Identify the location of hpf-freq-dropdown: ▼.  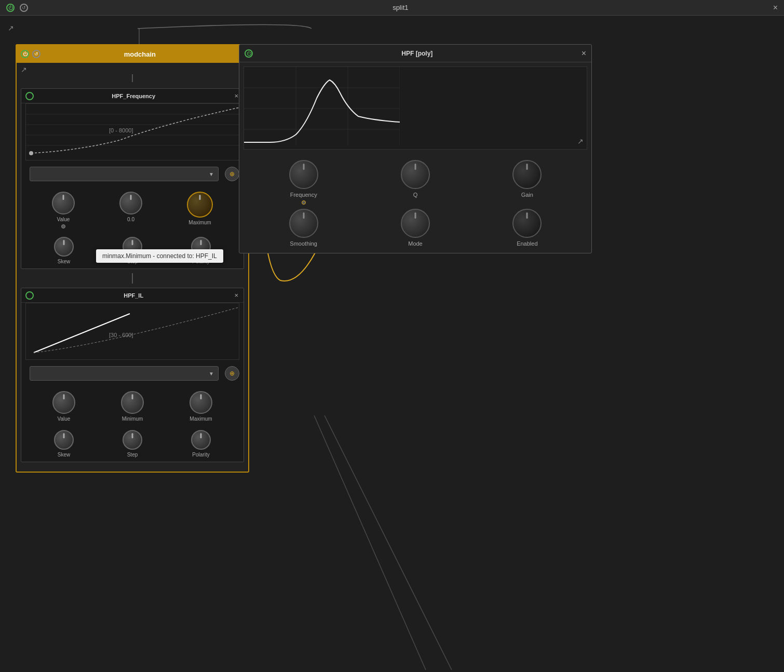
(124, 174).